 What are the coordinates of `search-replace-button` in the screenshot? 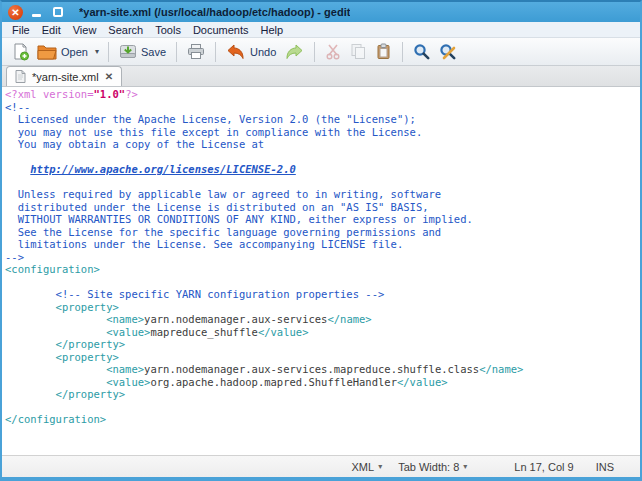 It's located at (448, 52).